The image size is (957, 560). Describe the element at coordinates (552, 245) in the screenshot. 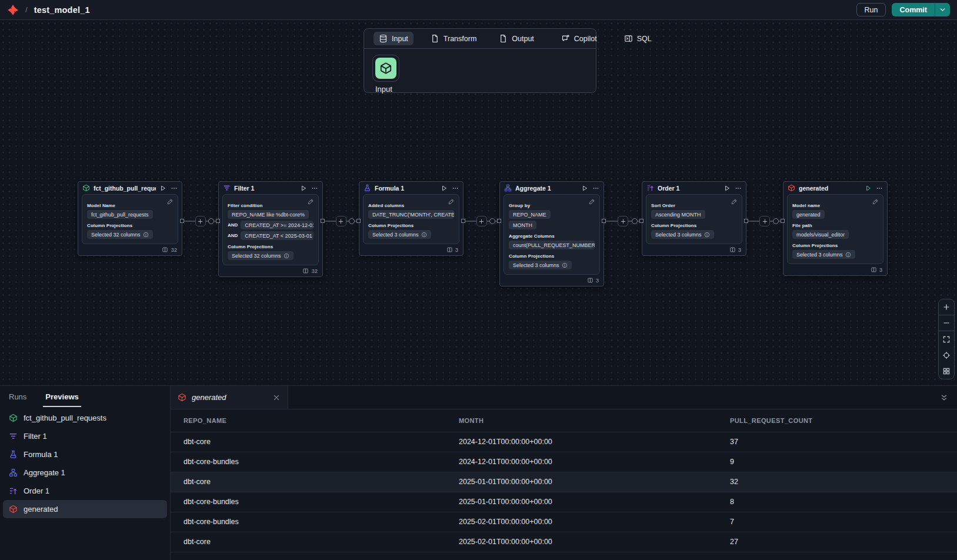

I see `value-pill: count(PULL_REQUEST_NUMBER) as ...` at that location.